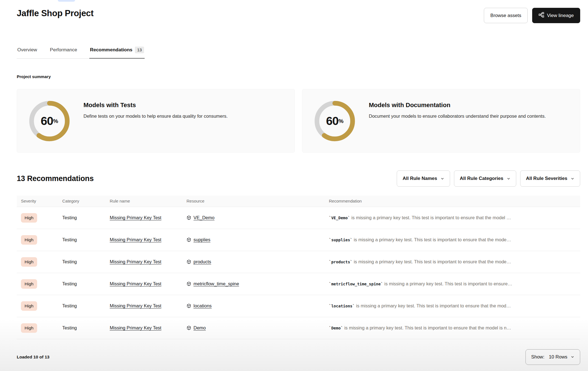  Describe the element at coordinates (336, 328) in the screenshot. I see `recommendation-code: `Demo`` at that location.